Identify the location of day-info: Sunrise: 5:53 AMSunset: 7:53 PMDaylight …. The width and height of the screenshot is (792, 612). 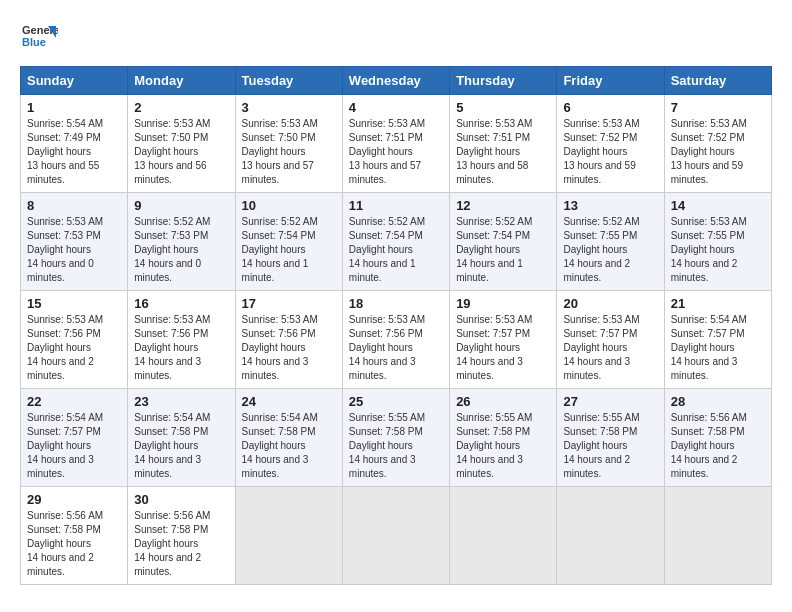
(74, 250).